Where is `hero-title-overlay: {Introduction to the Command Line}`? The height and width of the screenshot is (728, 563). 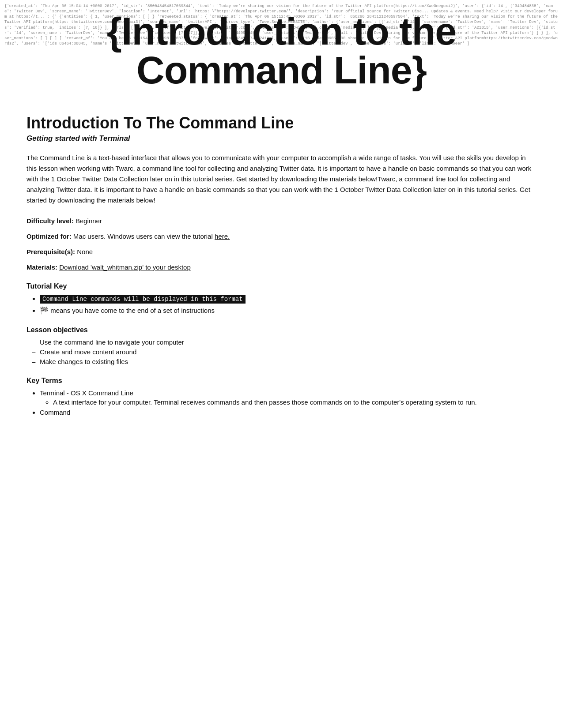
hero-title-overlay: {Introduction to the Command Line} is located at coordinates (282, 51).